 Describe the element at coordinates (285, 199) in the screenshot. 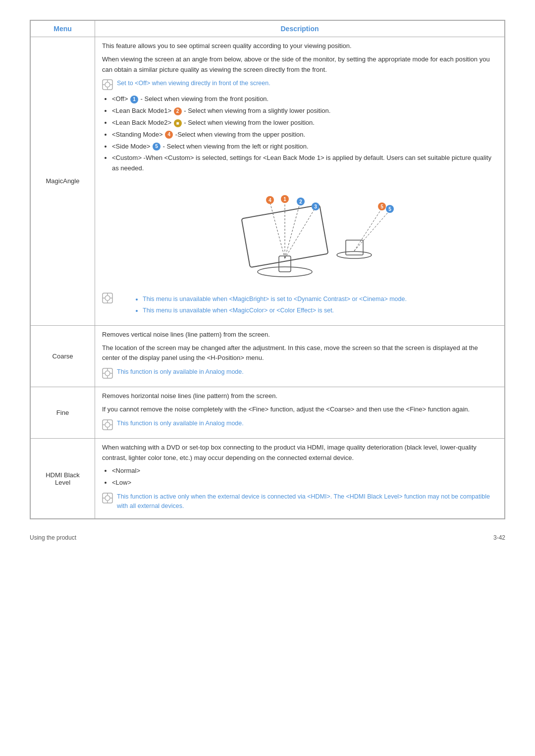

I see `svg-text: 1` at that location.